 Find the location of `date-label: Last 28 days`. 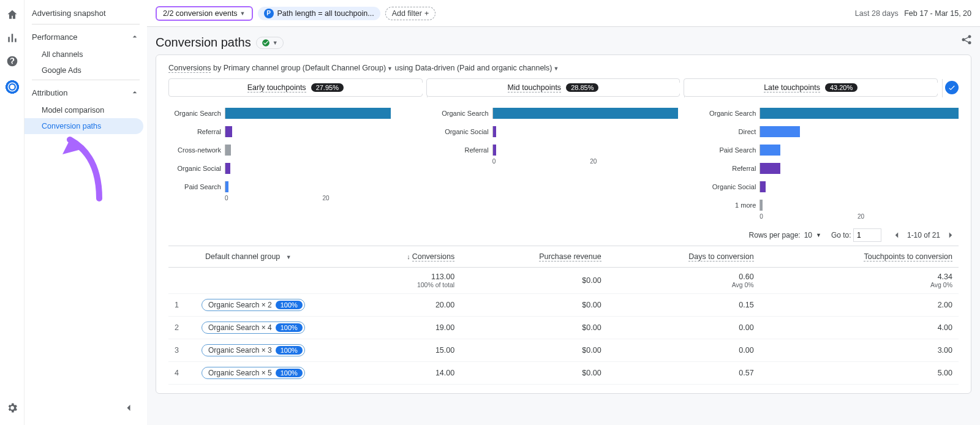

date-label: Last 28 days is located at coordinates (877, 13).